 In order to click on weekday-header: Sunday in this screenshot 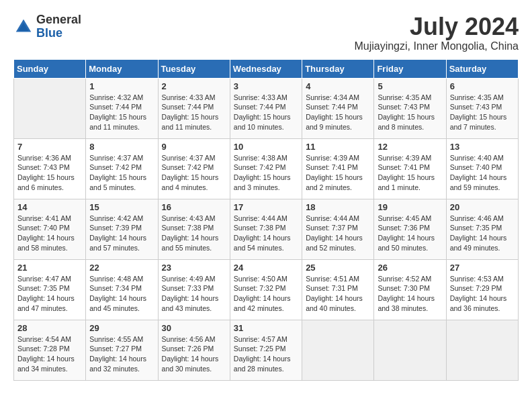, I will do `click(50, 68)`.